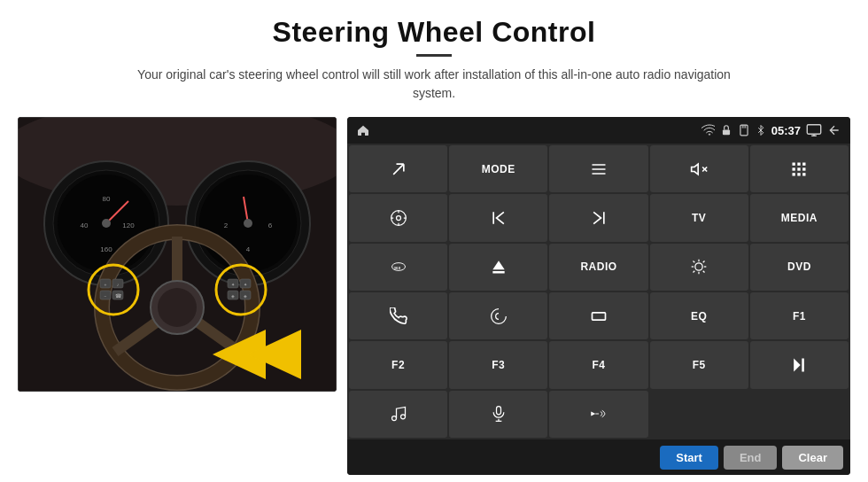 The height and width of the screenshot is (482, 868). What do you see at coordinates (363, 130) in the screenshot?
I see `status-left` at bounding box center [363, 130].